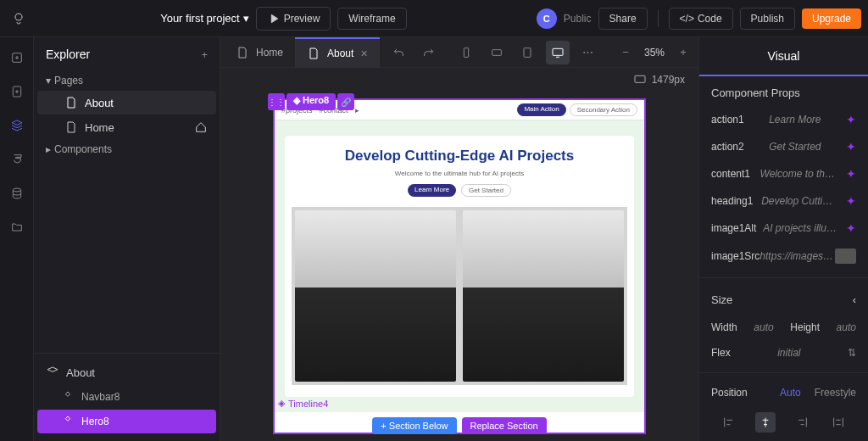  What do you see at coordinates (721, 353) in the screenshot?
I see `flex-label: Flex` at bounding box center [721, 353].